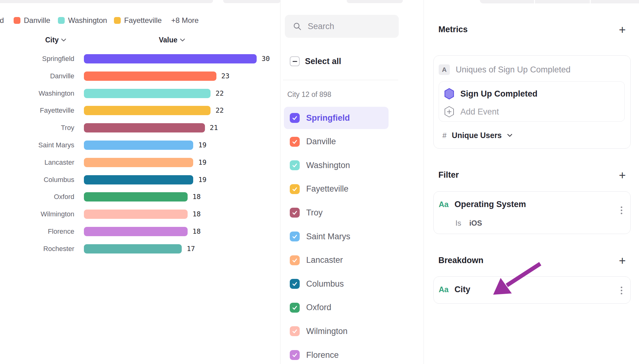 The image size is (639, 364). I want to click on bar-value-label: 22, so click(220, 93).